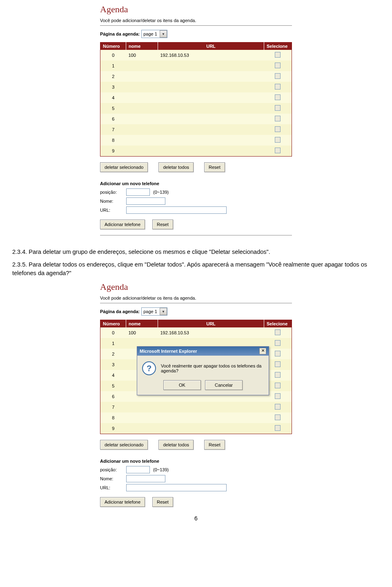 This screenshot has width=392, height=587. I want to click on cell-numero: 1, so click(114, 343).